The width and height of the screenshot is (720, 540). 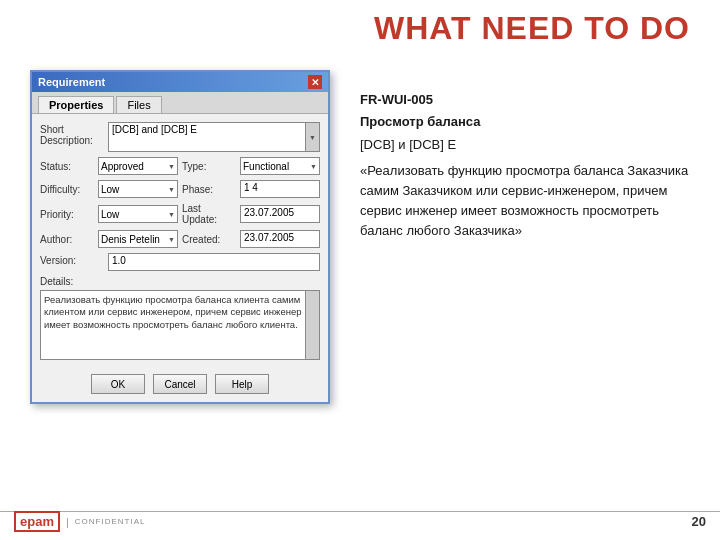 I want to click on priority-arrow: ▼, so click(x=172, y=214).